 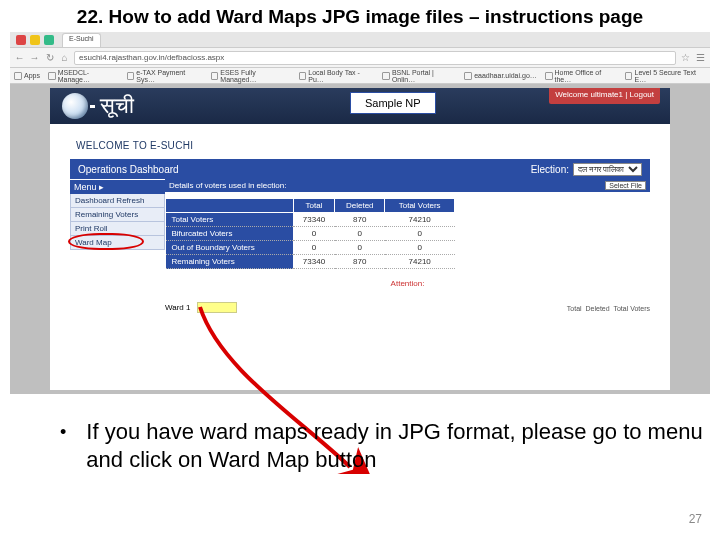 I want to click on bullet-text: If you have ward maps ready in JPG forma…, so click(x=396, y=446).